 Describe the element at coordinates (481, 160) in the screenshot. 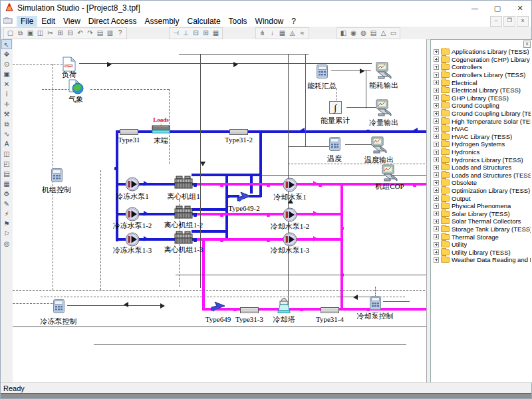

I see `library-tree-item: Hydronics Library (TESS)` at that location.